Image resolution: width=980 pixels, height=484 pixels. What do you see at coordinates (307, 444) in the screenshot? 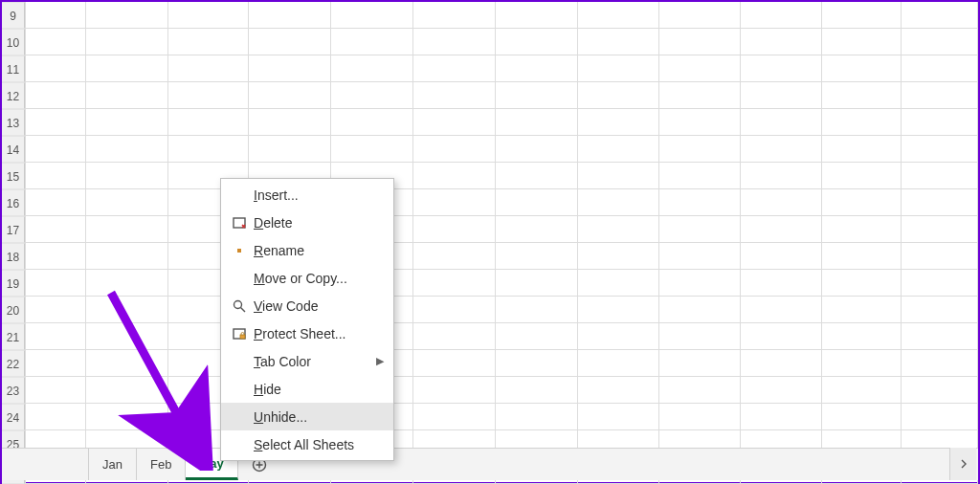
I see `ctx-item-selectall: Select All Sheets` at bounding box center [307, 444].